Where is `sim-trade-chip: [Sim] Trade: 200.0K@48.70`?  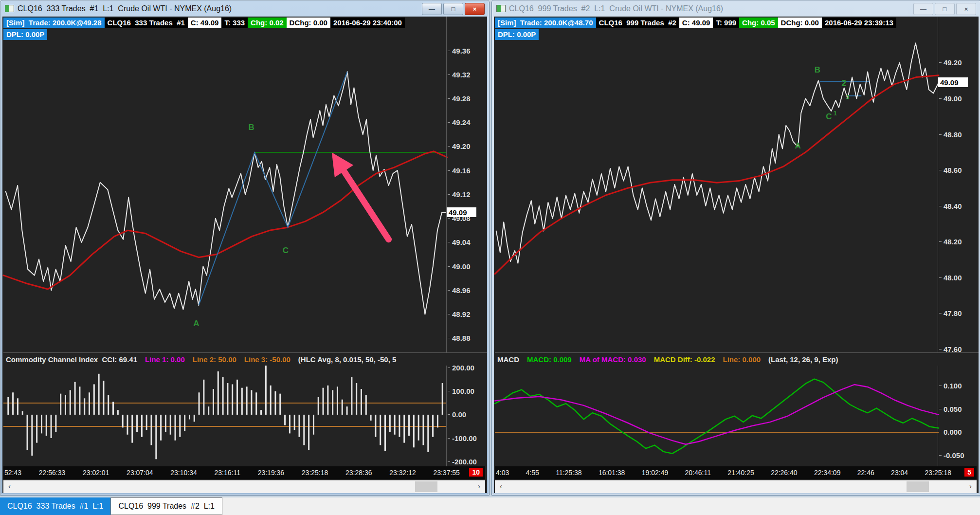
sim-trade-chip: [Sim] Trade: 200.0K@48.70 is located at coordinates (545, 23).